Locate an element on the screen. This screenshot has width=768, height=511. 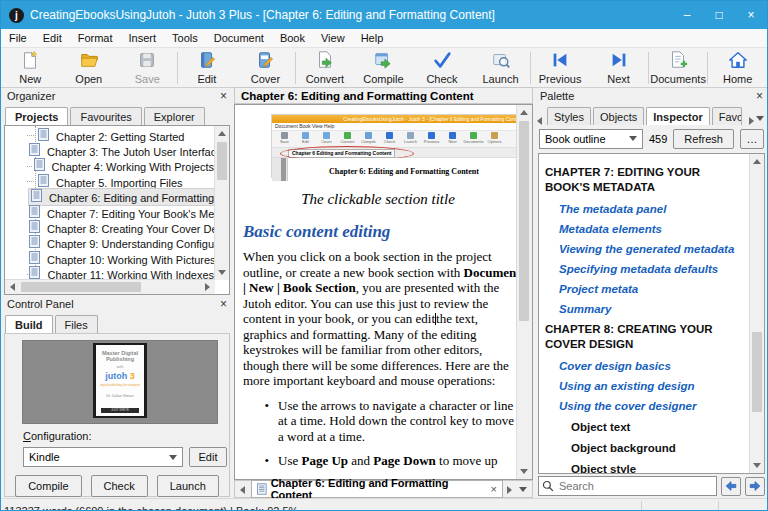
documents-toolbar-button: Documents is located at coordinates (678, 68).